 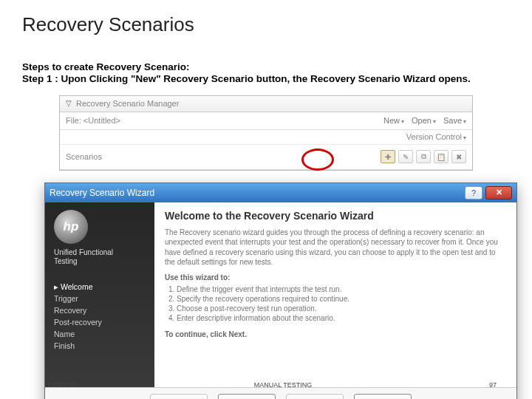 What do you see at coordinates (266, 385) in the screenshot?
I see `slide-footer: 11/9/2020 MANUAL TESTING 97` at bounding box center [266, 385].